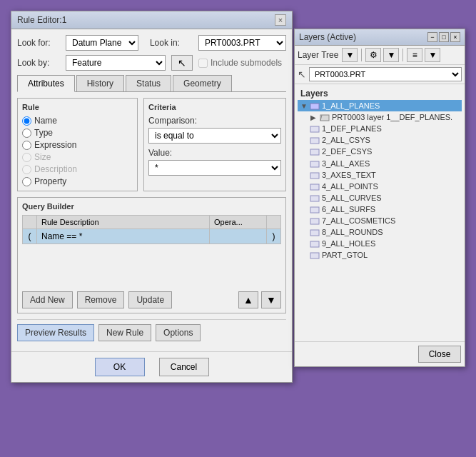 The image size is (476, 457). Describe the element at coordinates (178, 333) in the screenshot. I see `options-button: Options` at that location.